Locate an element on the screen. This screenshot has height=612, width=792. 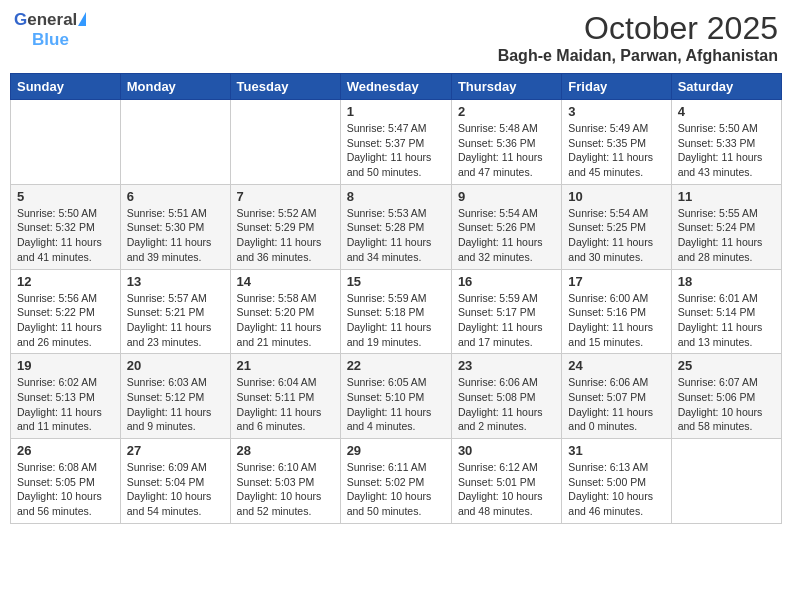
day-number: 22 is located at coordinates (396, 366).